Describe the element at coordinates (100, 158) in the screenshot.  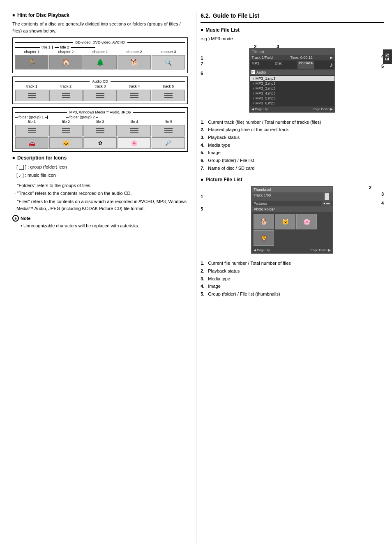
I see `description-heading: Description for Icons` at that location.